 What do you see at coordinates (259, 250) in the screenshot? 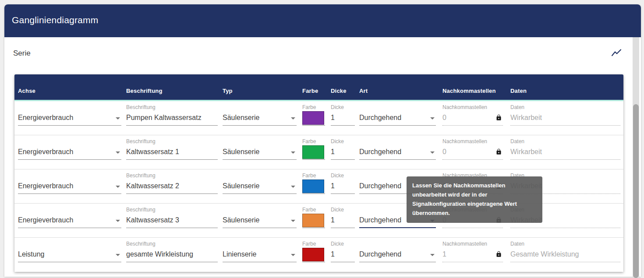
I see `typ-select: Linienserie` at bounding box center [259, 250].